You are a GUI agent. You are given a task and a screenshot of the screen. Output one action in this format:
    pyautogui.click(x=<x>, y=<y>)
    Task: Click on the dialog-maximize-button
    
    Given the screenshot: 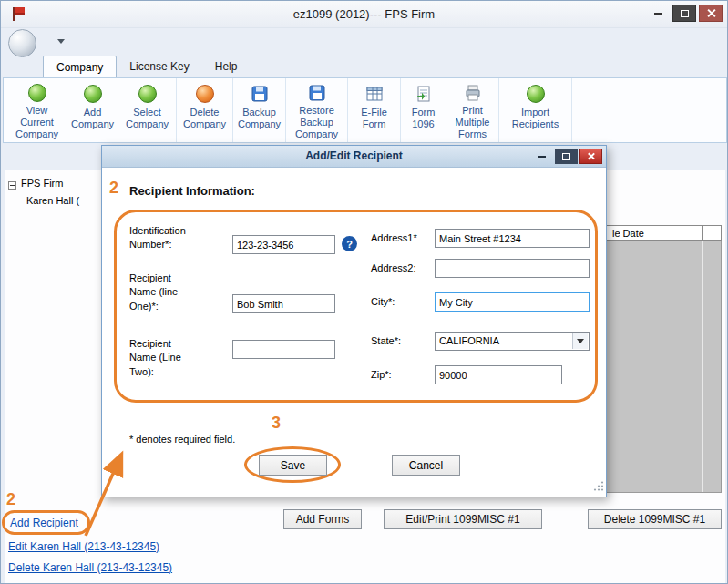 What is the action you would take?
    pyautogui.click(x=567, y=157)
    